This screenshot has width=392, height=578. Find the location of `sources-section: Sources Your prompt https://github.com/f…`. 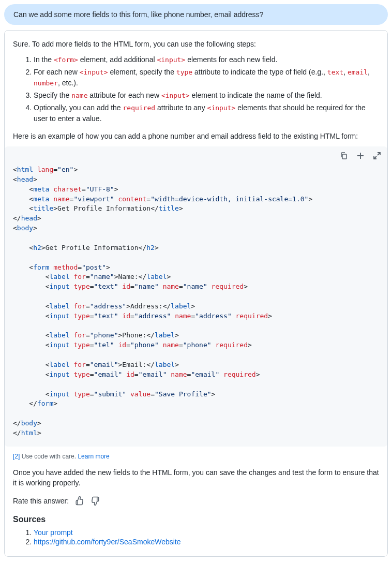

sources-section: Sources Your prompt https://github.com/f… is located at coordinates (196, 530).